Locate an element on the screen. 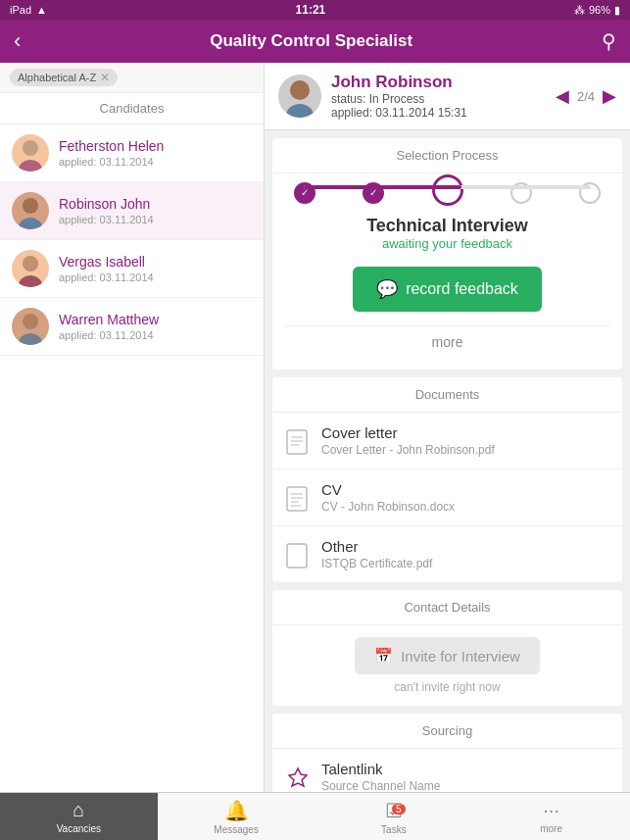 The height and width of the screenshot is (840, 630). interview-subtitle: awaiting your feedback is located at coordinates (447, 243).